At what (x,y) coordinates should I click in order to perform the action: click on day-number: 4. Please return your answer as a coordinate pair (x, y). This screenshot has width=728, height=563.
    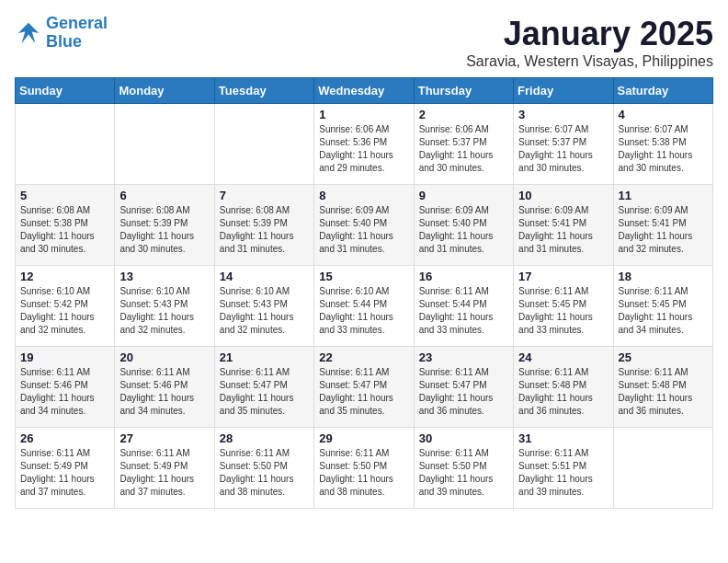
    Looking at the image, I should click on (664, 114).